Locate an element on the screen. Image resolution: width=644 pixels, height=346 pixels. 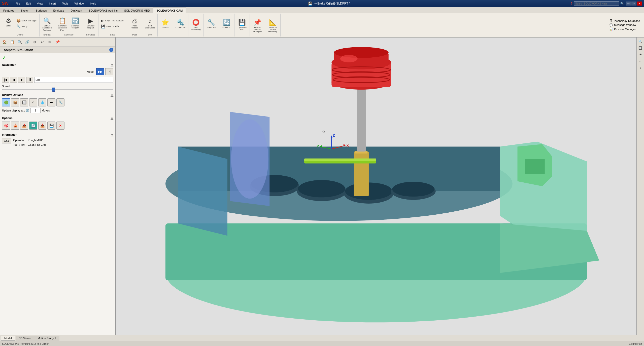
save-cl-button: 💾 Save CL File is located at coordinates (113, 26).